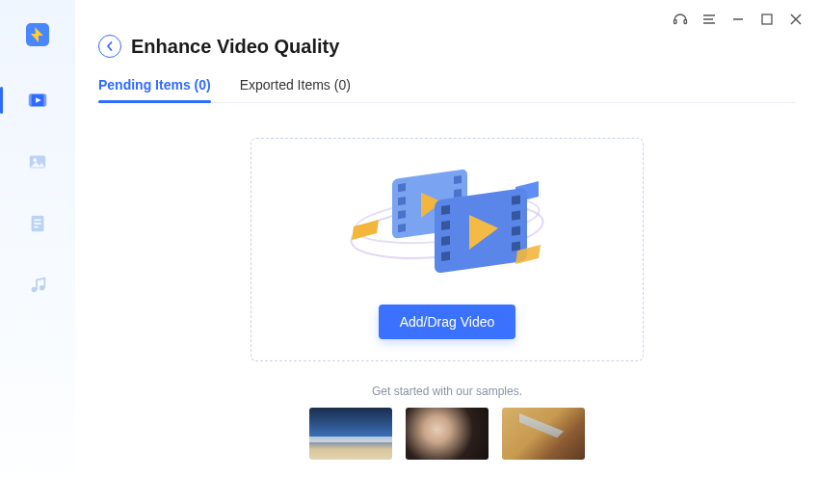 The height and width of the screenshot is (504, 819). I want to click on sample-item-portrait, so click(447, 434).